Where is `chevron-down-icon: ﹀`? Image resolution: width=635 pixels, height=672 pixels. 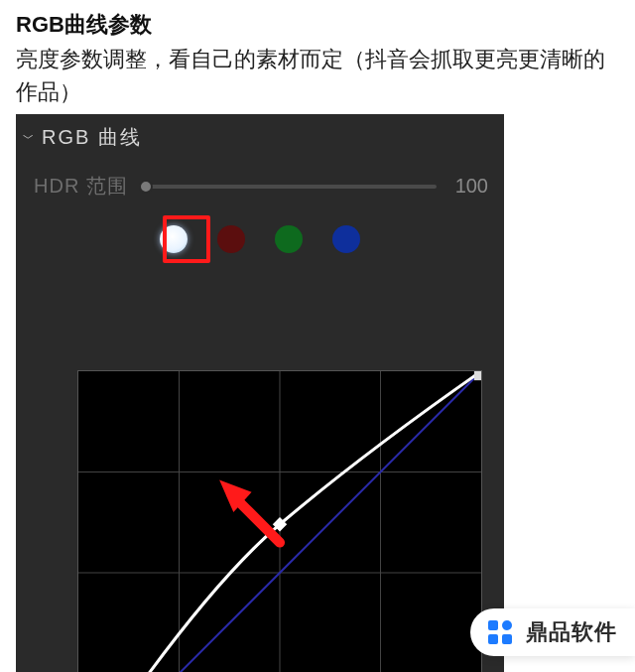
chevron-down-icon: ﹀ is located at coordinates (28, 138).